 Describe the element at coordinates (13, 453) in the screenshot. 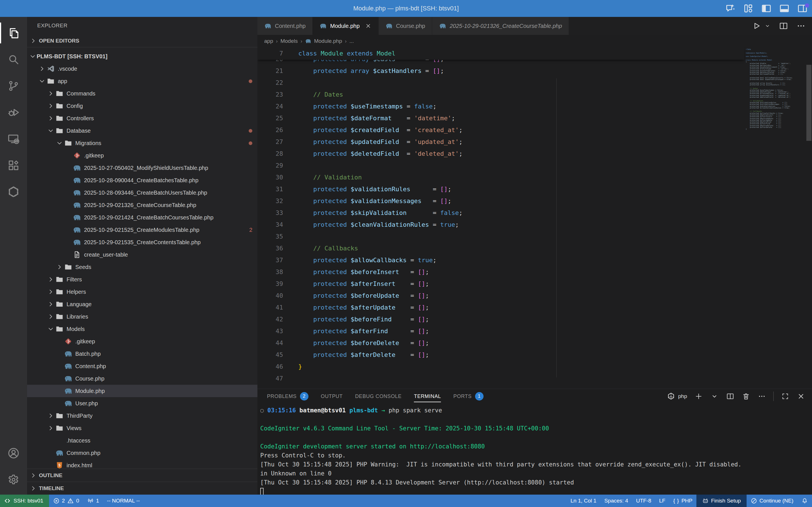

I see `activity-item-accounts` at that location.